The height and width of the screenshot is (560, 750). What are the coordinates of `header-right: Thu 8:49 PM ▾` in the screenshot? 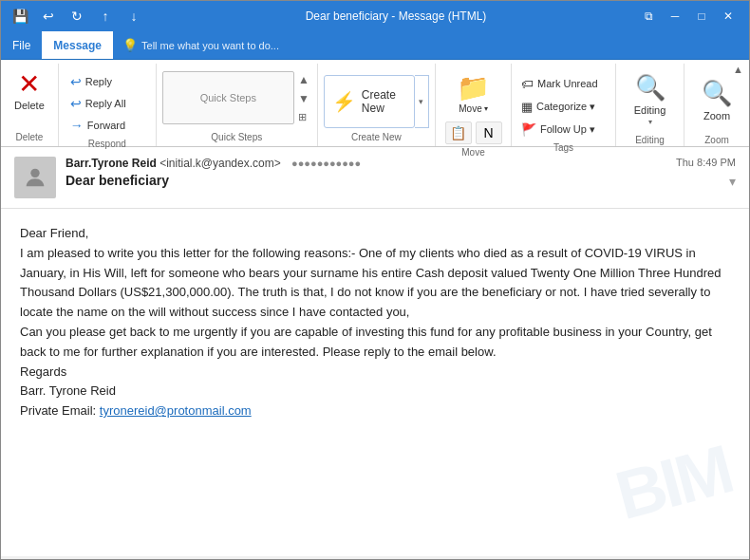 It's located at (701, 173).